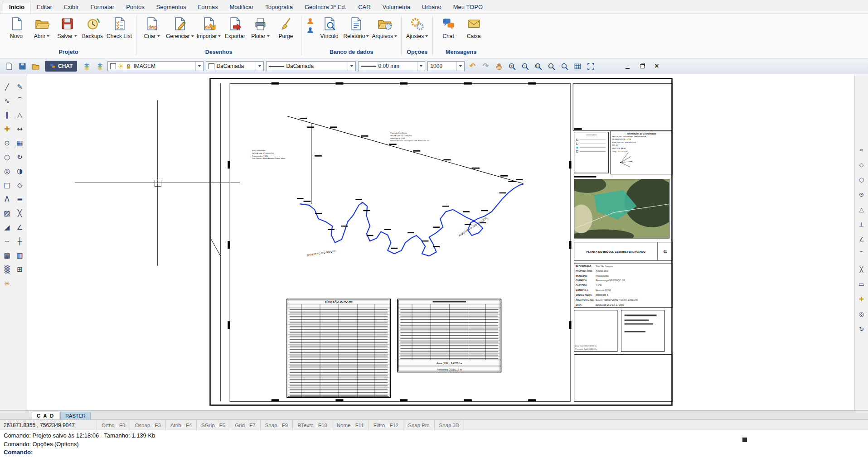  What do you see at coordinates (155, 66) in the screenshot?
I see `layer-select: IMAGEM` at bounding box center [155, 66].